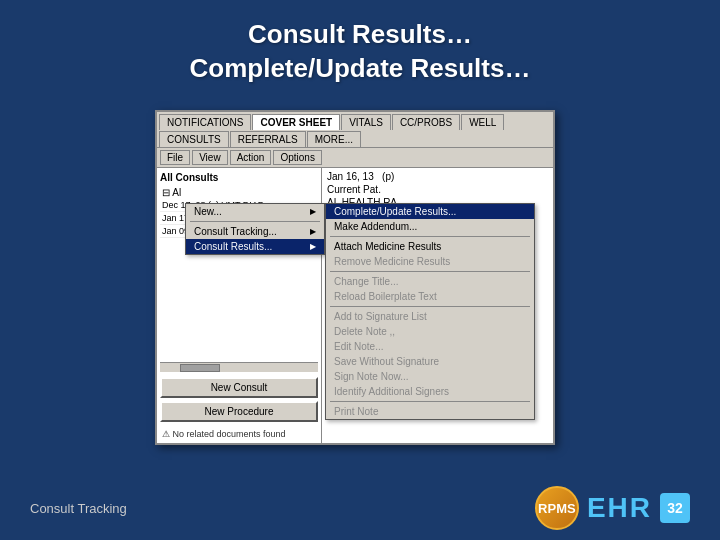  Describe the element at coordinates (175, 158) in the screenshot. I see `file-menu: File` at that location.